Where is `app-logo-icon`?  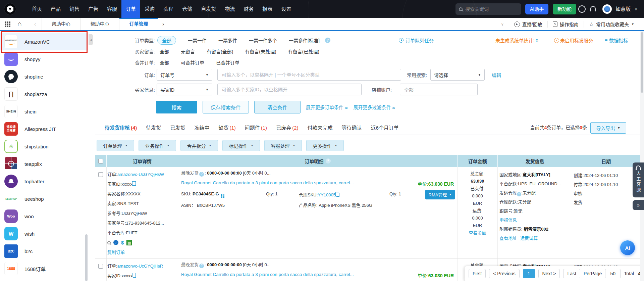
app-logo-icon is located at coordinates (10, 9).